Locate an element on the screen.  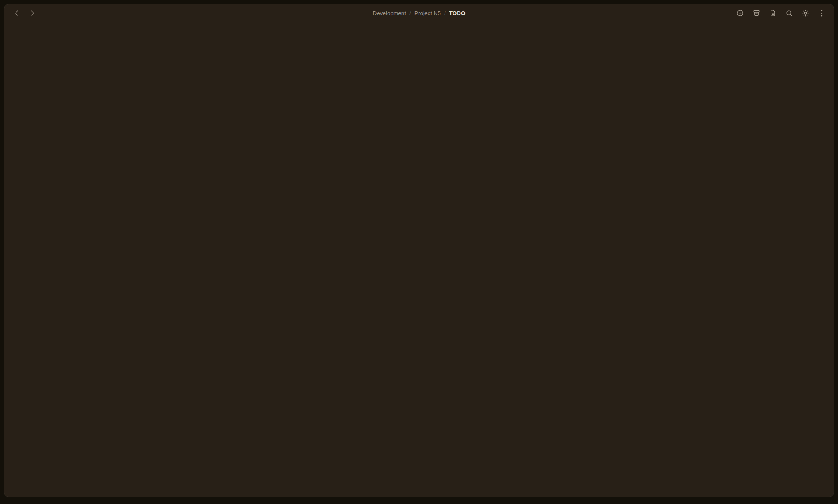
arrow-left-icon is located at coordinates (16, 13).